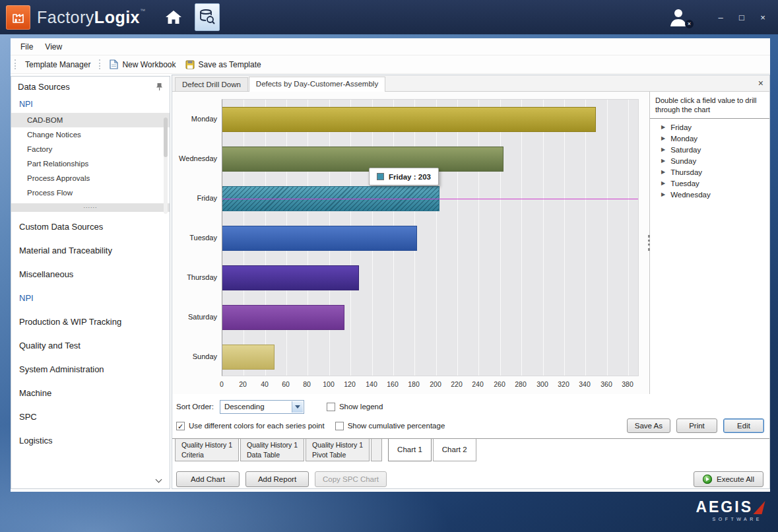  What do you see at coordinates (174, 17) in the screenshot?
I see `home-icon` at bounding box center [174, 17].